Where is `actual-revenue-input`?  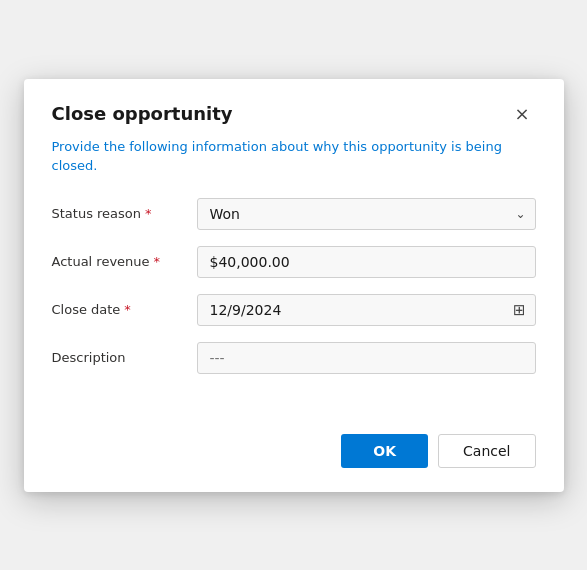
actual-revenue-input is located at coordinates (366, 262).